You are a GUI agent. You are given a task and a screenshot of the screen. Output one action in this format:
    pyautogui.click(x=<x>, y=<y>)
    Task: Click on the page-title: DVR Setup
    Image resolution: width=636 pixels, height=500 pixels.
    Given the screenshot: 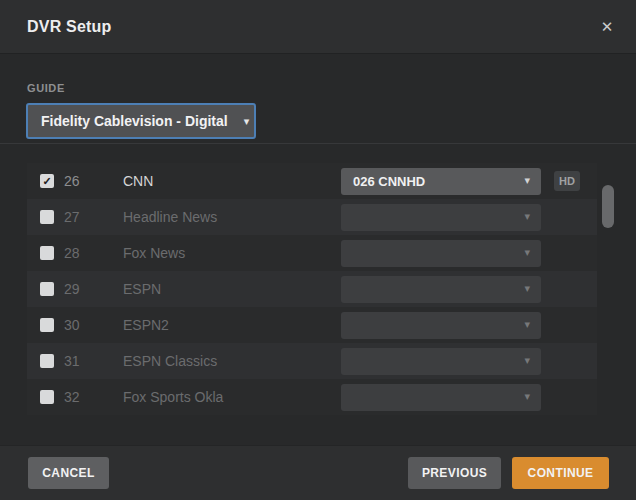 What is the action you would take?
    pyautogui.click(x=69, y=26)
    